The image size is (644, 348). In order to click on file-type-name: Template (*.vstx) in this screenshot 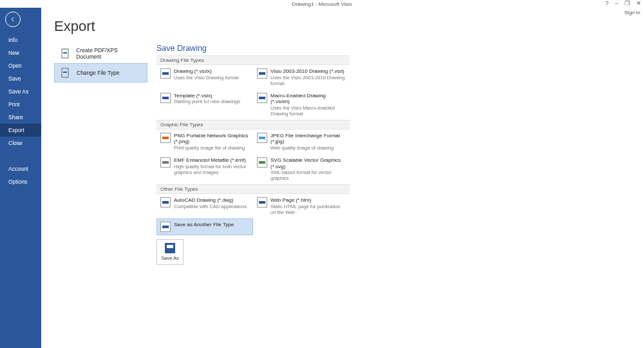, I will do `click(207, 96)`.